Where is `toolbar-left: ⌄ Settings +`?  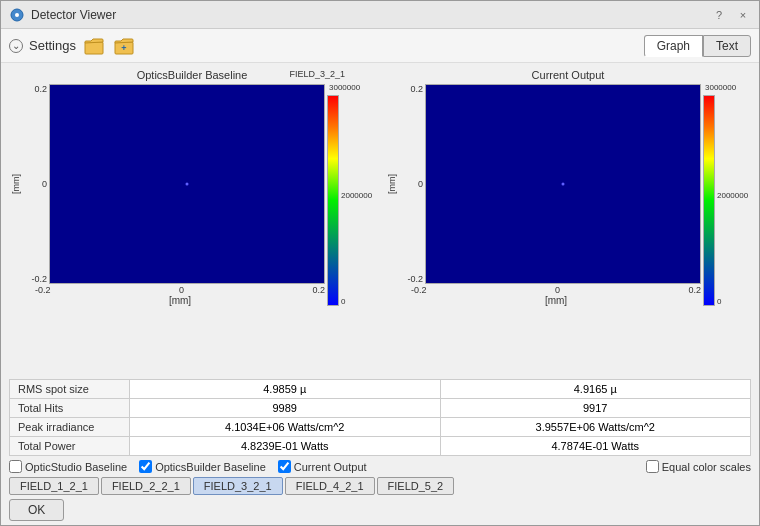
toolbar-left: ⌄ Settings + is located at coordinates (72, 46).